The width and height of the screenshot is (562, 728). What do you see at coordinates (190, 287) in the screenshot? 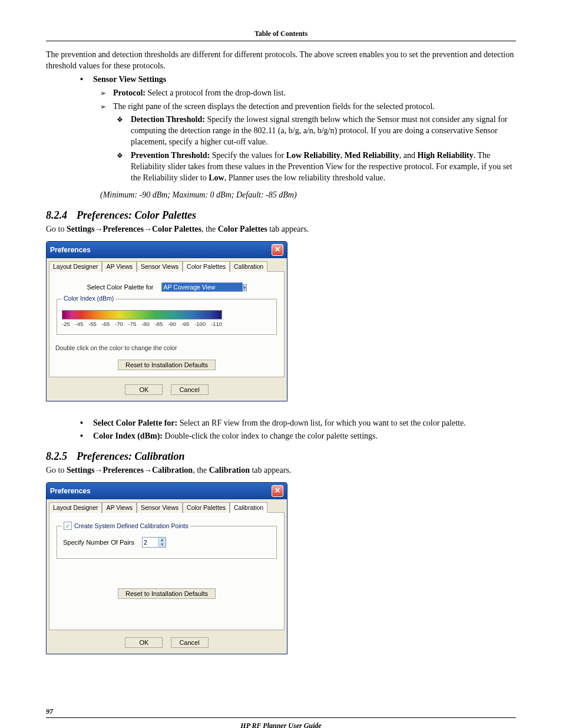
I see `palette-select-value: AP Coverage View` at bounding box center [190, 287].